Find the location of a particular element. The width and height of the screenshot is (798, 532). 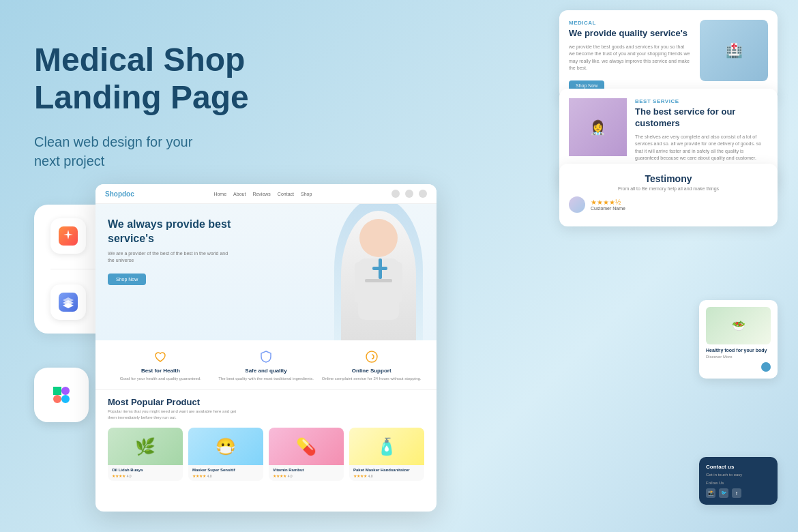

pharmacist-illustration: 👩‍⚕️ is located at coordinates (597, 127).